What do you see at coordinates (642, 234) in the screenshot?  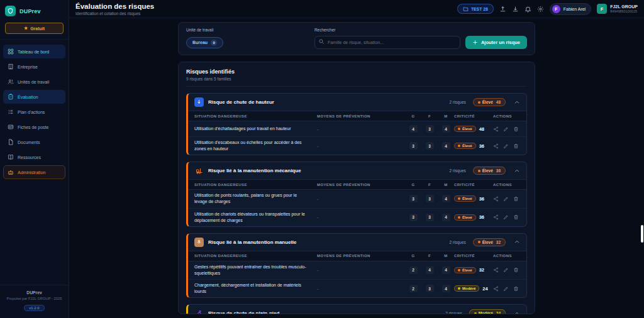 I see `scrollbar-thumb` at bounding box center [642, 234].